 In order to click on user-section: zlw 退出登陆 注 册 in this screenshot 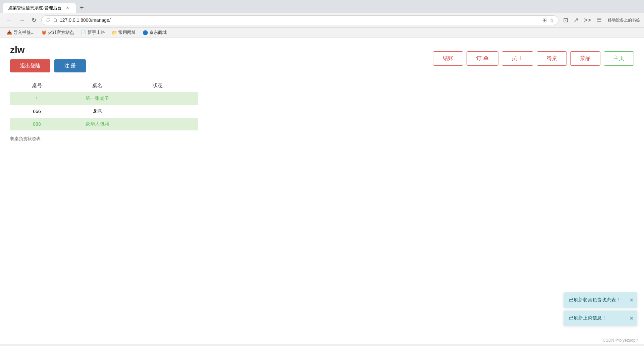, I will do `click(48, 58)`.